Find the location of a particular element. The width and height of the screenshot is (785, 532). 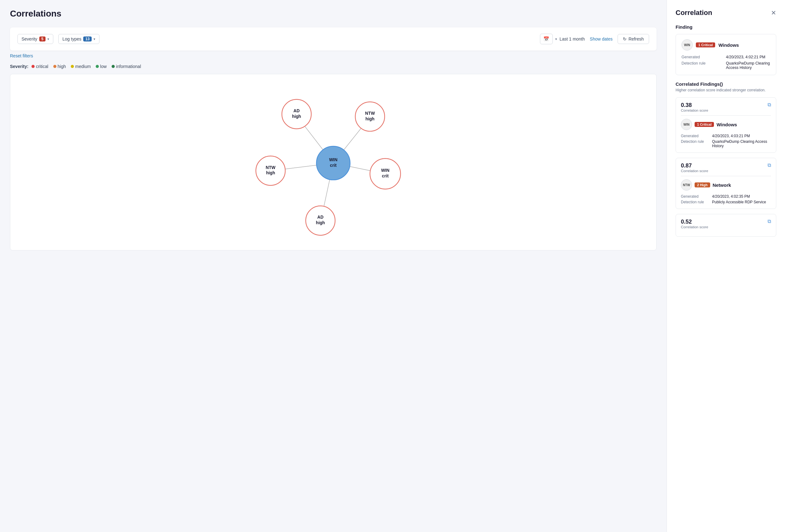

correlated-subtitle: Higher correlation score indicated stron… is located at coordinates (726, 90).